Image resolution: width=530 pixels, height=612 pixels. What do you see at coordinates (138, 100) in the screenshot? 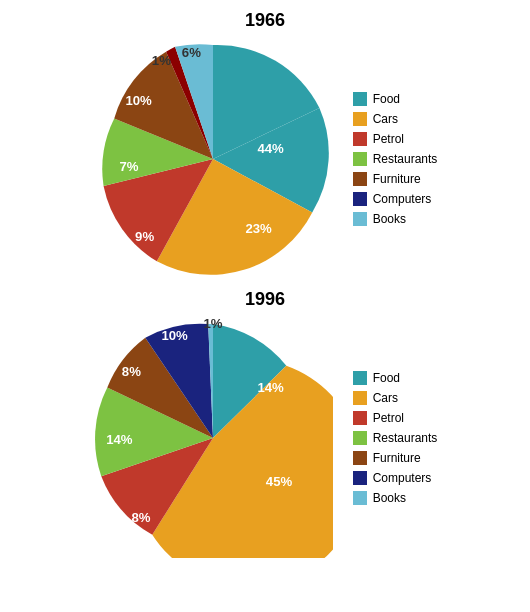
I see `label-furniture-1966: 10%` at bounding box center [138, 100].